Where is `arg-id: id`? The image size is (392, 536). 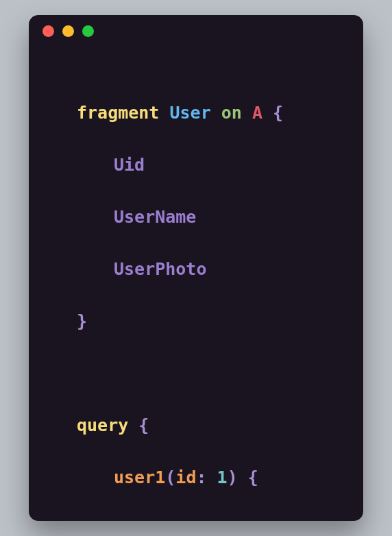
arg-id: id is located at coordinates (186, 477).